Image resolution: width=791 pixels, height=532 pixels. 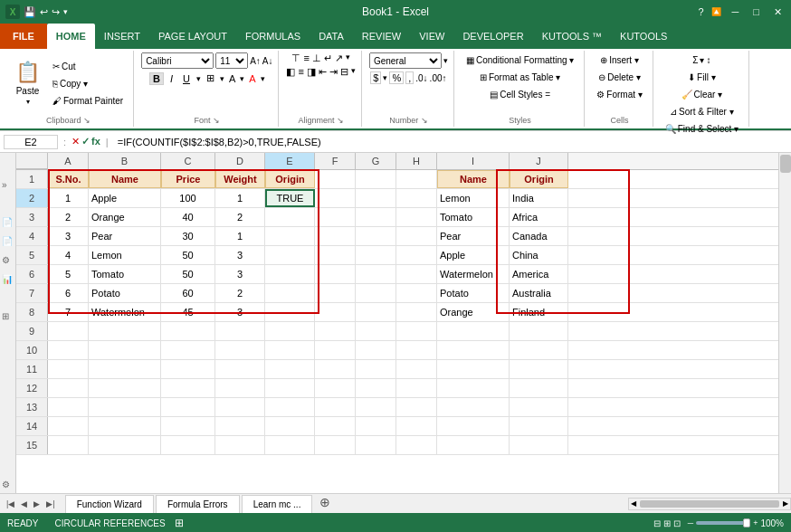 I want to click on confirm-formula-button: ✓, so click(x=85, y=141).